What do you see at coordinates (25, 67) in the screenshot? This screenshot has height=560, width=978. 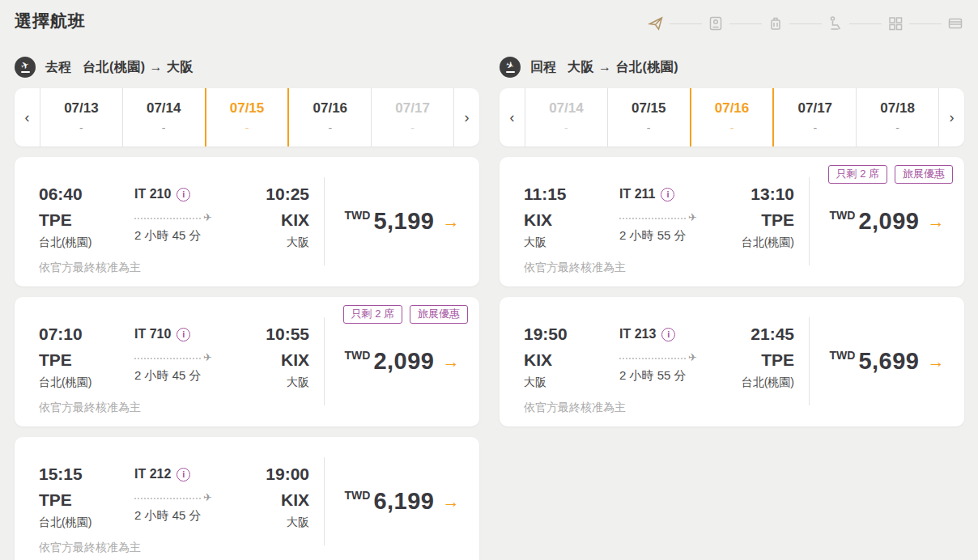 I see `takeoff-icon: ✈` at bounding box center [25, 67].